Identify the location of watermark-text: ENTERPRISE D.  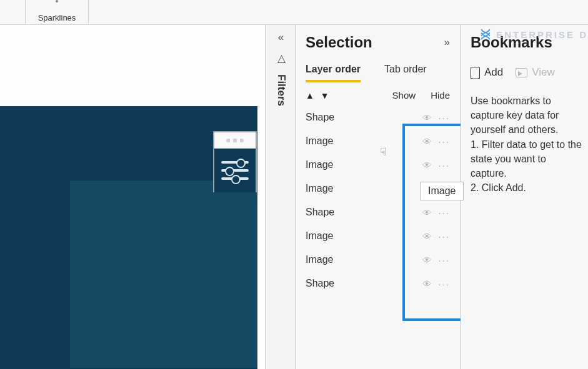
(542, 35).